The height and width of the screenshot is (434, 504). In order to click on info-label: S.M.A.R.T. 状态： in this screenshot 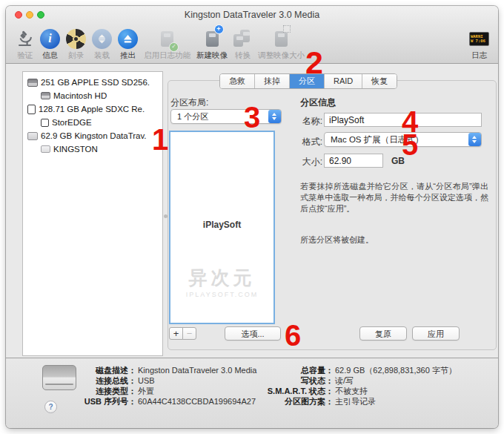, I will do `click(294, 391)`.